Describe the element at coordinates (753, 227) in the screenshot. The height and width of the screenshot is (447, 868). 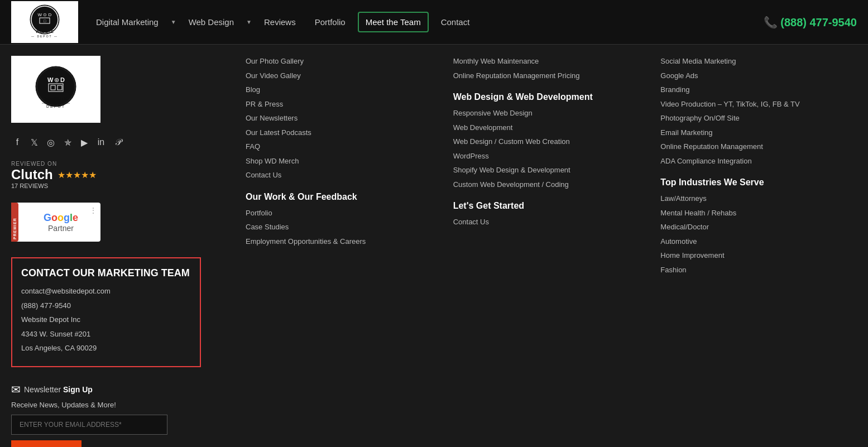
I see `link-medical: Medical/Doctor` at that location.